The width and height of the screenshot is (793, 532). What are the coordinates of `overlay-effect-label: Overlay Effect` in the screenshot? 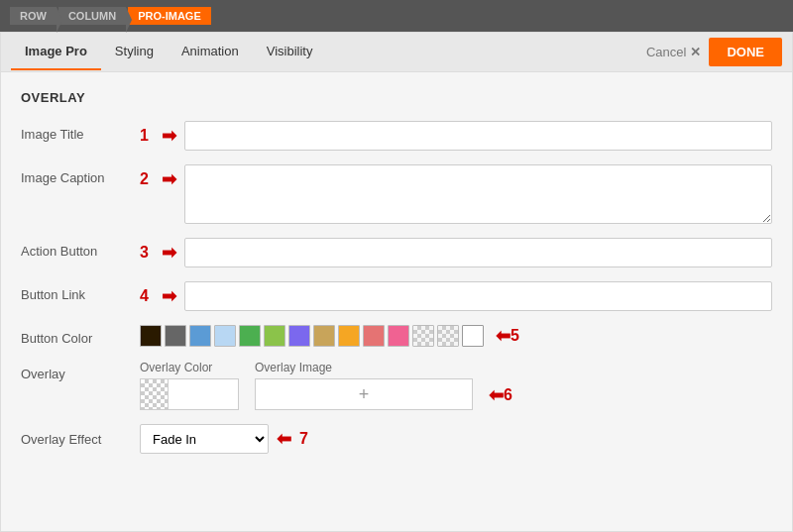 It's located at (80, 440).